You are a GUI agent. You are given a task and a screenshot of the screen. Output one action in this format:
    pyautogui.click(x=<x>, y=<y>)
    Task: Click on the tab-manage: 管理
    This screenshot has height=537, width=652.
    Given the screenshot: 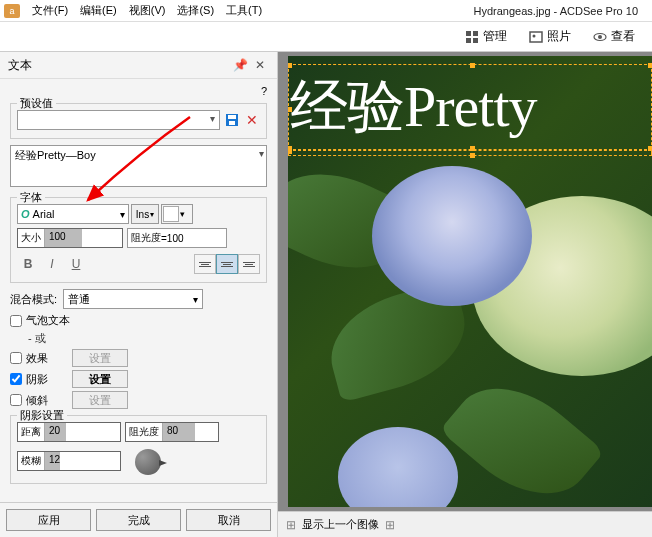 What is the action you would take?
    pyautogui.click(x=486, y=36)
    